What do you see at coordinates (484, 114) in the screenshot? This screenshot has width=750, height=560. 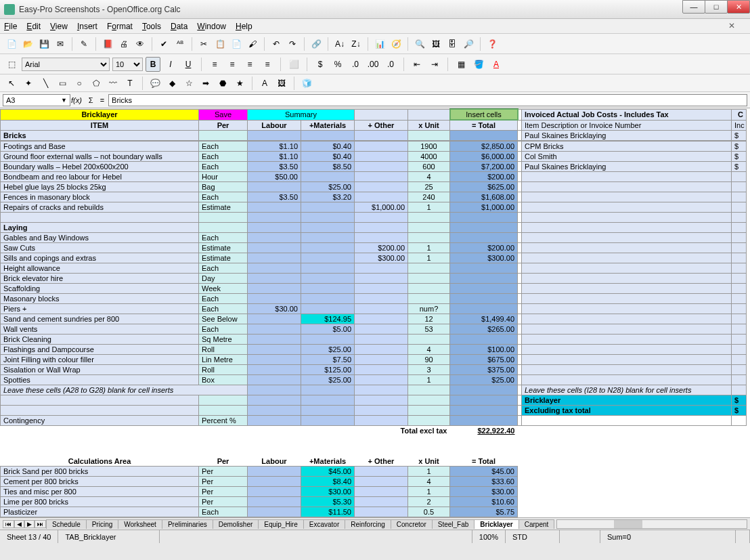 I see `header-insert-button: Insert cells` at bounding box center [484, 114].